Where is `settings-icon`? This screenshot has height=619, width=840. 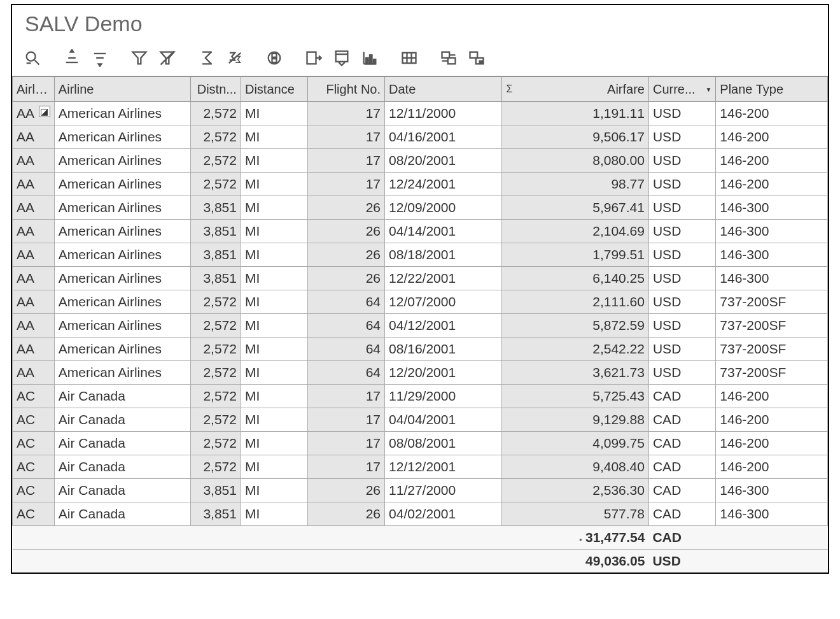 settings-icon is located at coordinates (449, 58).